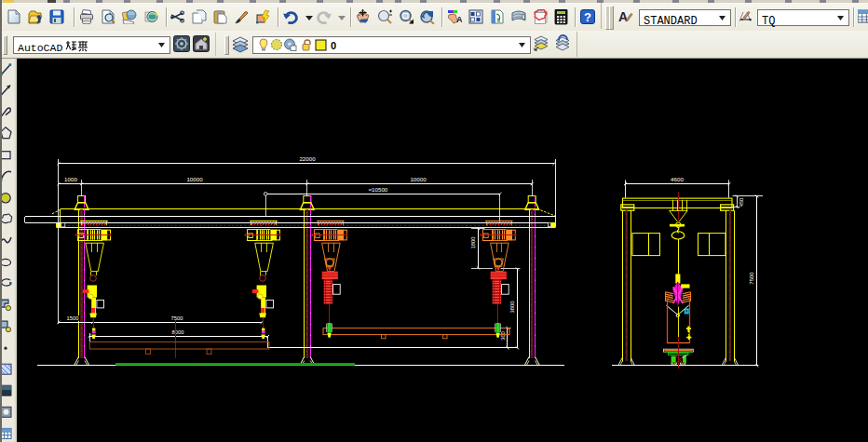 The height and width of the screenshot is (442, 868). Describe the element at coordinates (378, 190) in the screenshot. I see `svg-text: ≈10500` at that location.